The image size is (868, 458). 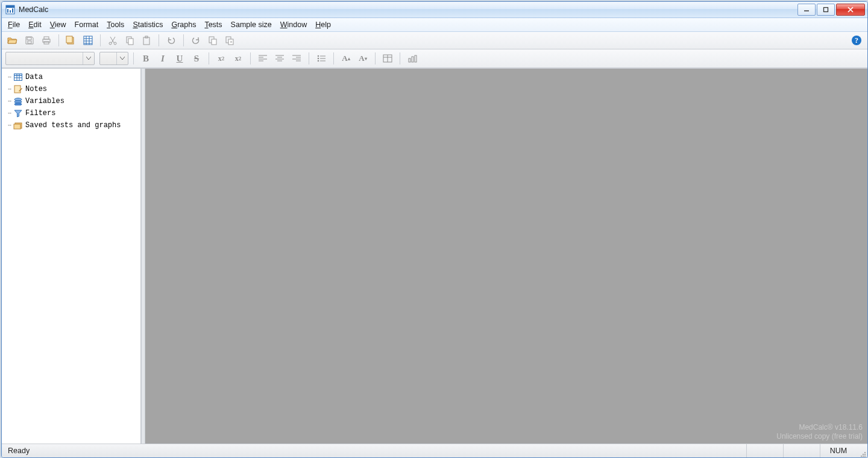 What do you see at coordinates (346, 58) in the screenshot?
I see `increase-font-button: A▴` at bounding box center [346, 58].